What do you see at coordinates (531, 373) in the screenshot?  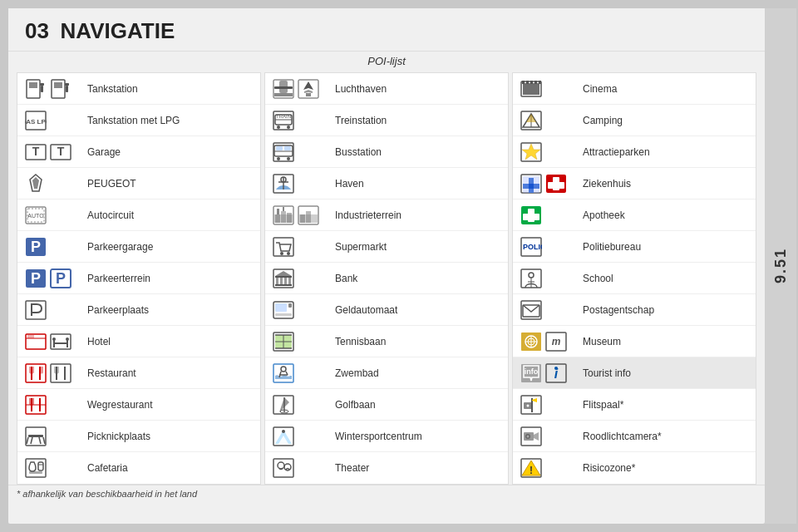 I see `tourist1-icon: info` at bounding box center [531, 373].